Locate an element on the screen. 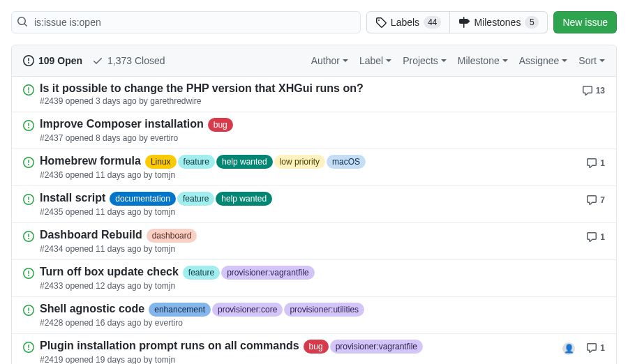  label: provisioner:utilities is located at coordinates (324, 310).